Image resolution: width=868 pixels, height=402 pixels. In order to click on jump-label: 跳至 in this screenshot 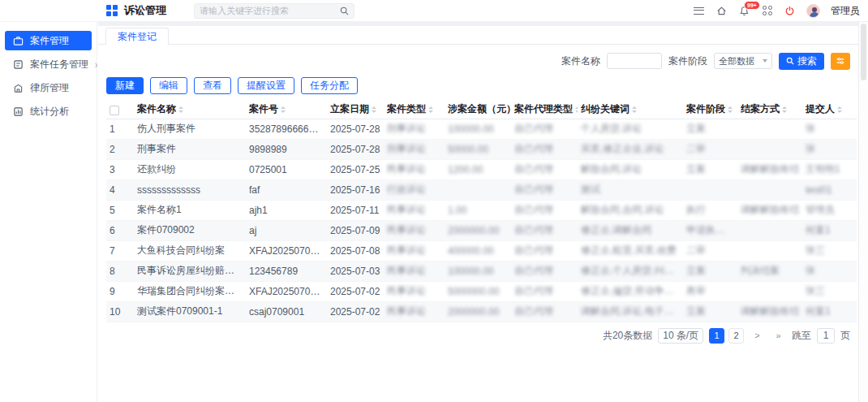, I will do `click(801, 336)`.